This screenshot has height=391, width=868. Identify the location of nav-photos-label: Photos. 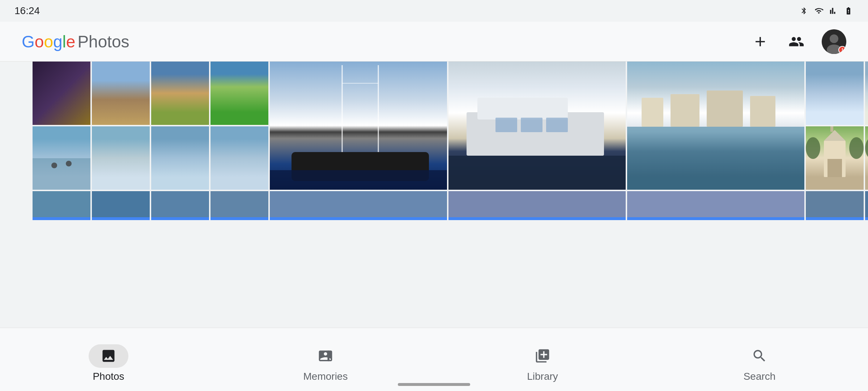
(109, 377).